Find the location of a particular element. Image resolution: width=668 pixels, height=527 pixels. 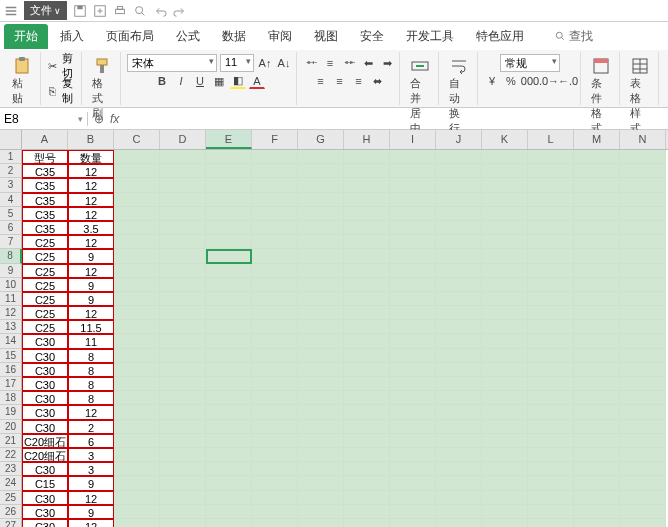

underline-button: U is located at coordinates (200, 81).